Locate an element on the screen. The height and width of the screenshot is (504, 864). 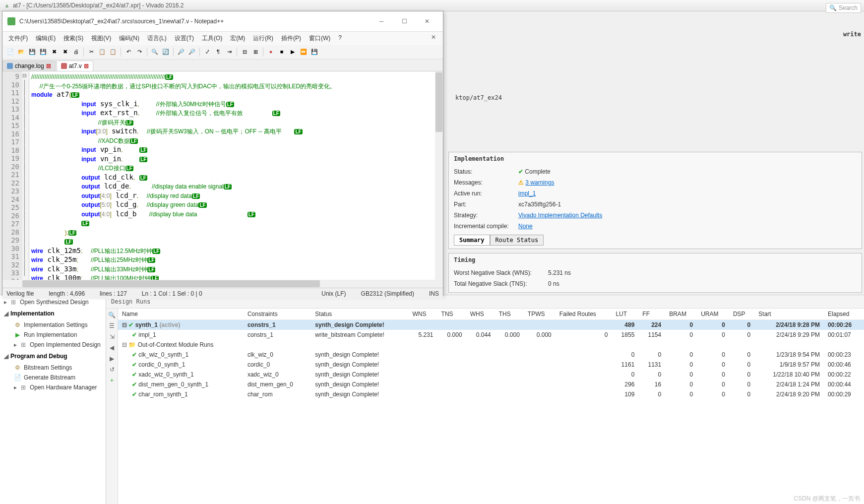
stop-icon: ■ is located at coordinates (282, 52).